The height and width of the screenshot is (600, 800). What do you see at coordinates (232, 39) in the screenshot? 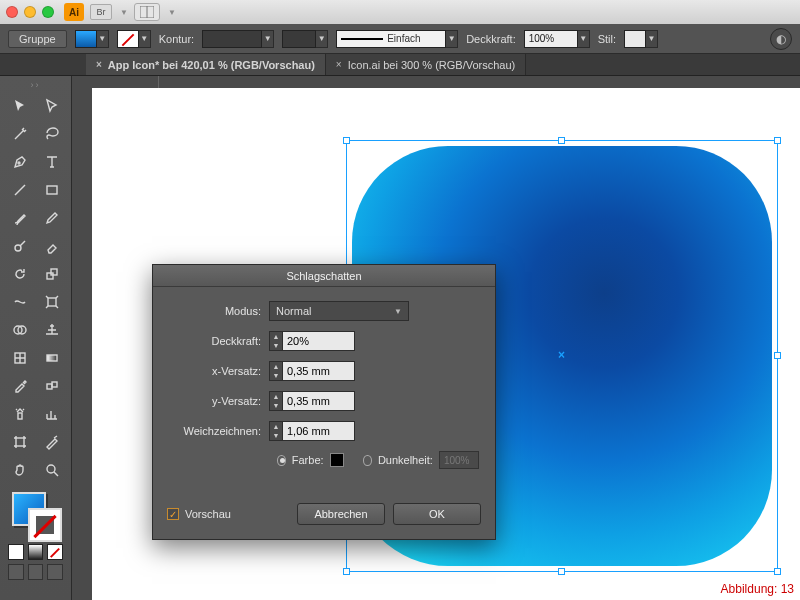
I see `stroke-preview` at bounding box center [232, 39].